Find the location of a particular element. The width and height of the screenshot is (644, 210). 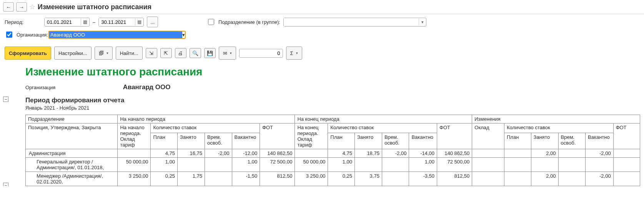

forward-button: → is located at coordinates (22, 7).